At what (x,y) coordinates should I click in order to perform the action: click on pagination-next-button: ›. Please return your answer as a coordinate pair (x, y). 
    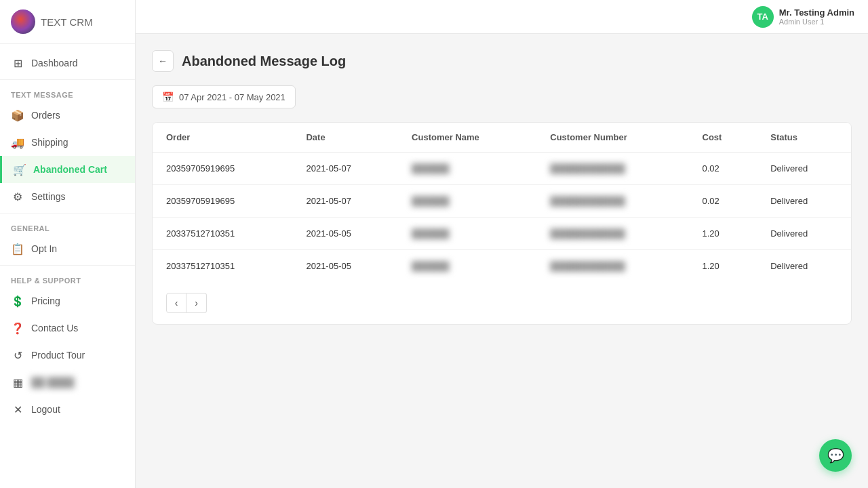
    Looking at the image, I should click on (197, 303).